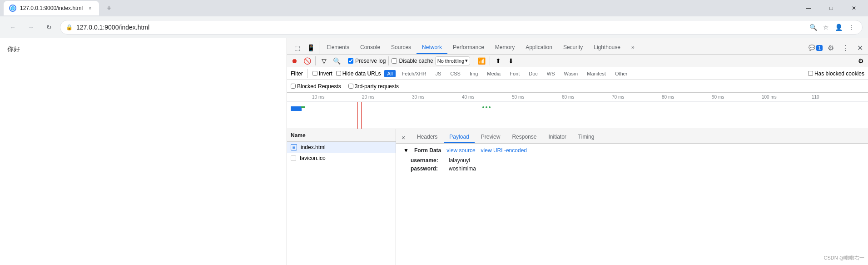 Image resolution: width=868 pixels, height=265 pixels. I want to click on bookmark-icon: ☆, so click(826, 27).